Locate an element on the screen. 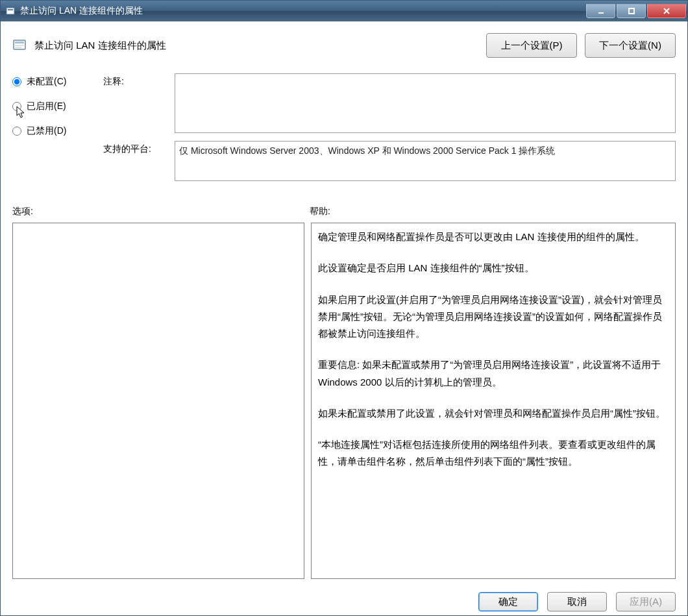 The width and height of the screenshot is (688, 616). help-paragraph: “本地连接属性”对话框包括连接所使用的网络组件列表。要查看或更改组件的属性，请单… is located at coordinates (493, 453).